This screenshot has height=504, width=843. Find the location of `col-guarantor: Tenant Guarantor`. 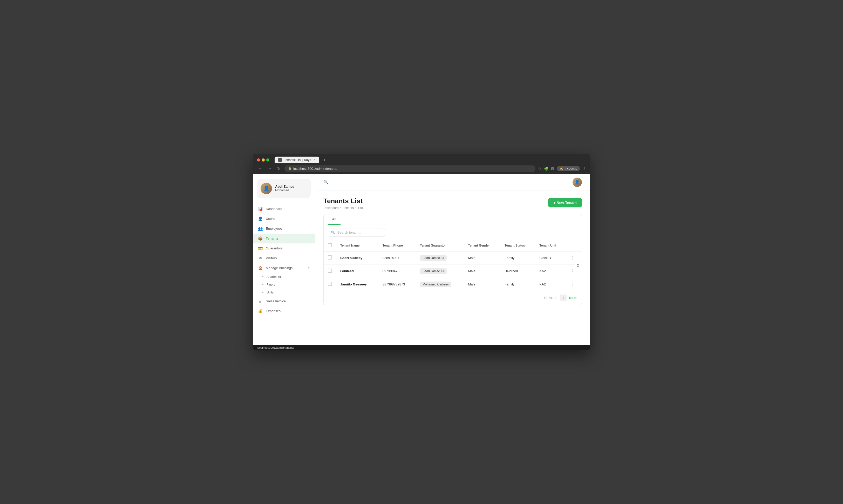

col-guarantor: Tenant Guarantor is located at coordinates (440, 246).